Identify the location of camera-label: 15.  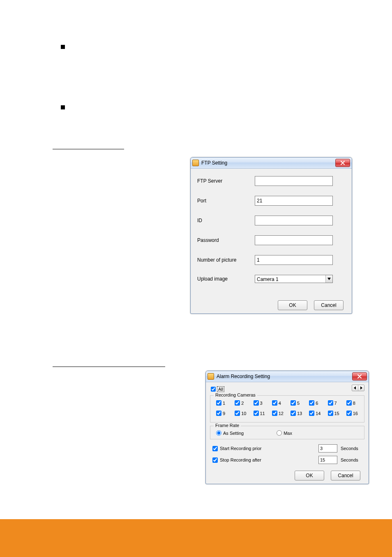
(337, 413).